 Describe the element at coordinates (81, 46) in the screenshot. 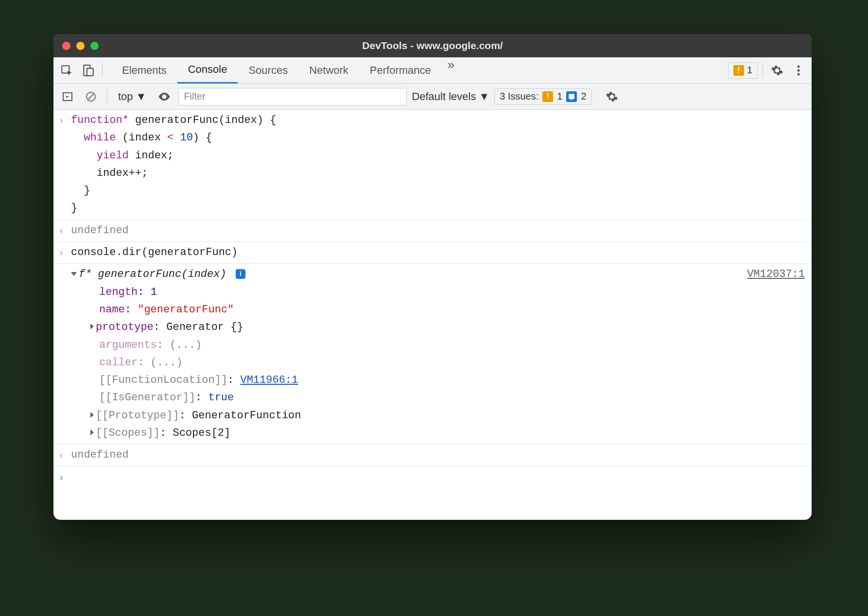

I see `window-controls` at that location.